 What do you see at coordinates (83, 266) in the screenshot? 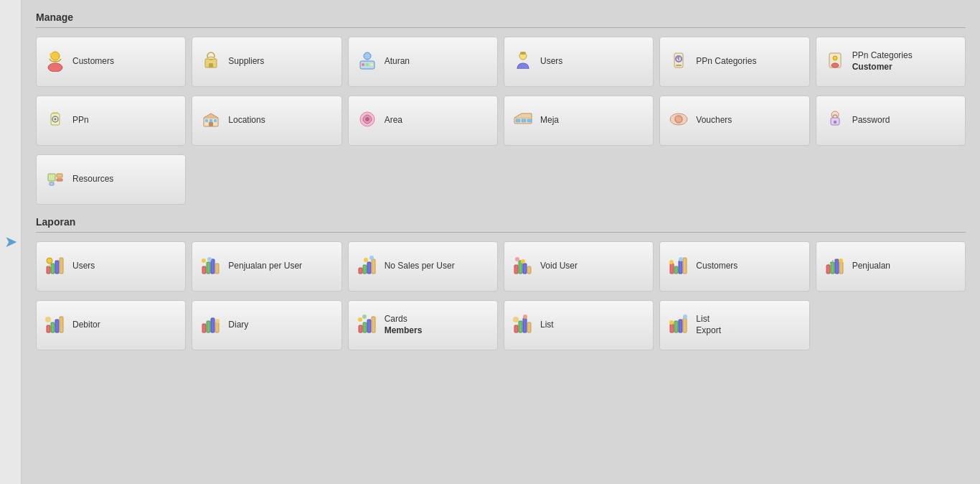
I see `laporan-users-label: Users` at bounding box center [83, 266].